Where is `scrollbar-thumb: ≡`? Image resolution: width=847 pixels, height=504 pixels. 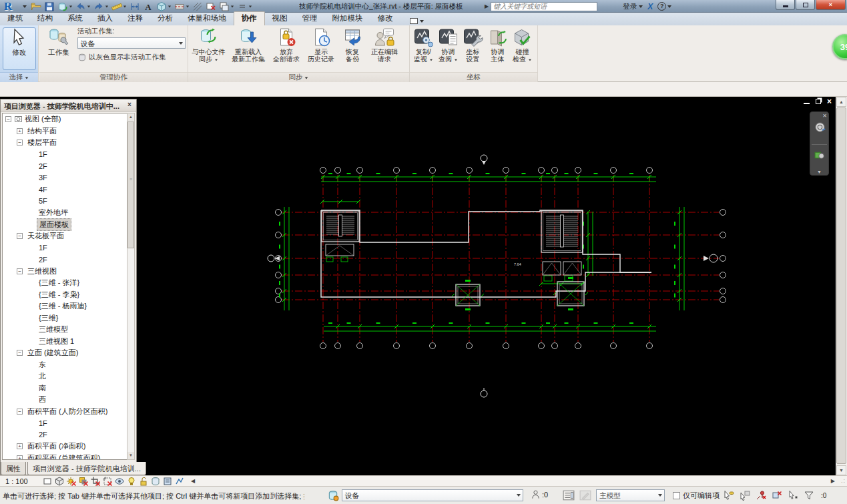
scrollbar-thumb: ≡ is located at coordinates (131, 185).